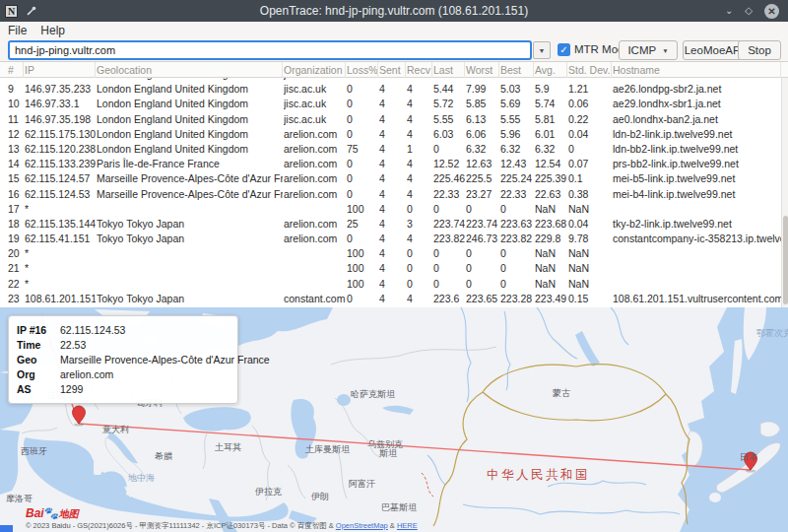 Image resolution: width=788 pixels, height=532 pixels. I want to click on cell: 75, so click(362, 150).